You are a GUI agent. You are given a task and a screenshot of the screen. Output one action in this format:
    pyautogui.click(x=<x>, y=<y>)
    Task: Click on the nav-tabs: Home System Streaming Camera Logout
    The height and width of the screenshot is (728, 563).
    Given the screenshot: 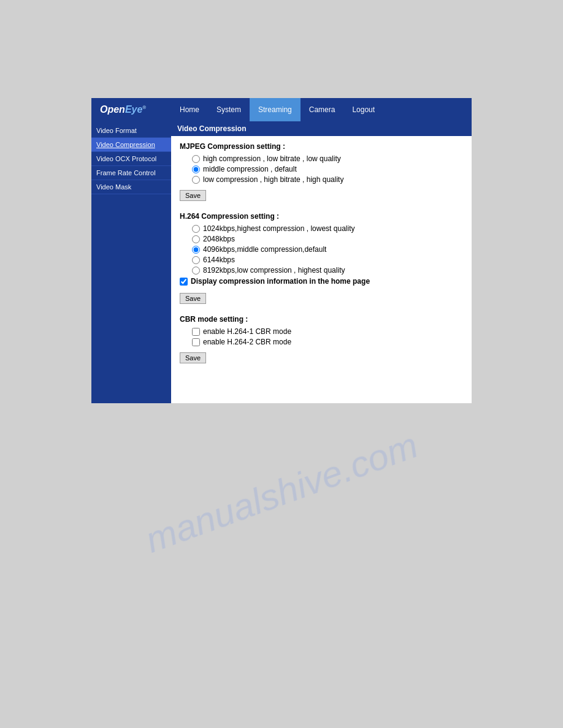 What is the action you would take?
    pyautogui.click(x=277, y=110)
    